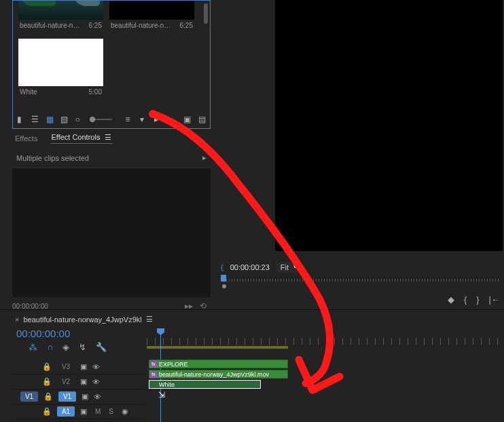 The height and width of the screenshot is (422, 504). I want to click on clip-label: White, so click(167, 385).